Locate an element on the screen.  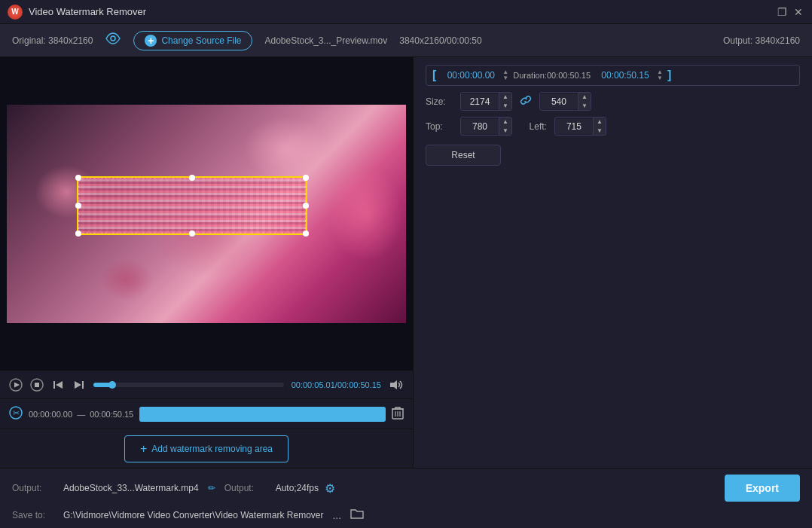
save-to-label: Save to: is located at coordinates (33, 515).